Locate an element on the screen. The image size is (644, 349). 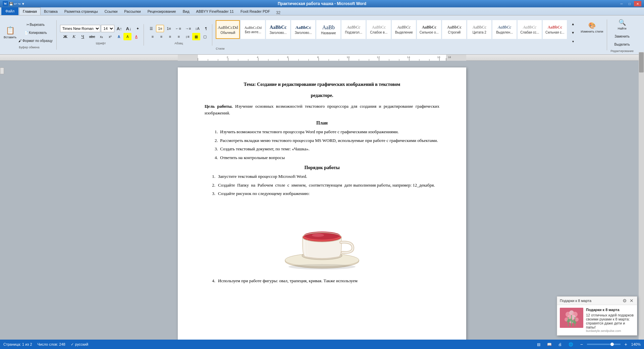
vertical-scrollbar is located at coordinates (641, 196).